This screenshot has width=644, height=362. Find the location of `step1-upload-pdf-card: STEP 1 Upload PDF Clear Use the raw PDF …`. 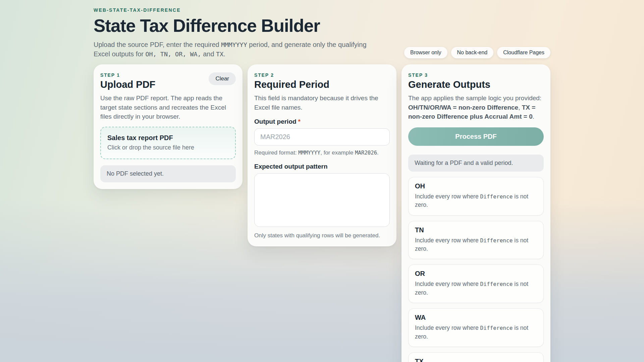

step1-upload-pdf-card: STEP 1 Upload PDF Clear Use the raw PDF … is located at coordinates (168, 127).